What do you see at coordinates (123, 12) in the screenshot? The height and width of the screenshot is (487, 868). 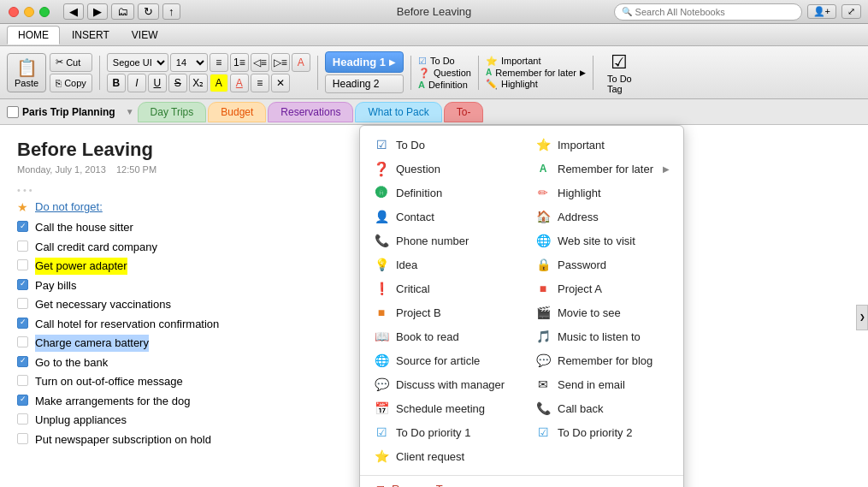 I see `file-icon: 🗂` at bounding box center [123, 12].